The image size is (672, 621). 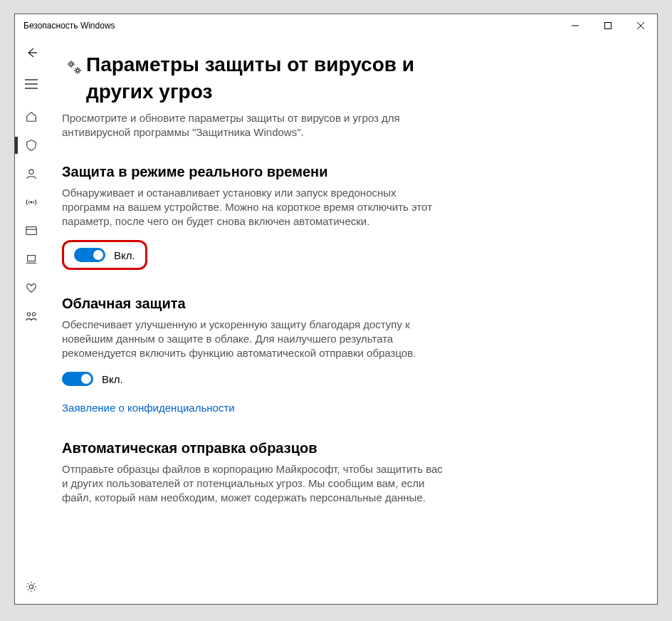 What do you see at coordinates (351, 78) in the screenshot?
I see `page-header: Параметры защиты от вирусов и других угр…` at bounding box center [351, 78].